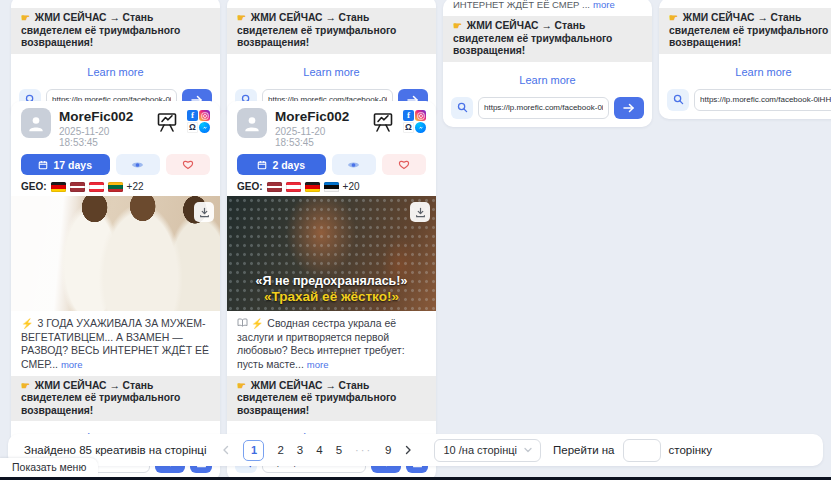 This screenshot has height=480, width=831. Describe the element at coordinates (254, 450) in the screenshot. I see `page-1-active: 1` at that location.